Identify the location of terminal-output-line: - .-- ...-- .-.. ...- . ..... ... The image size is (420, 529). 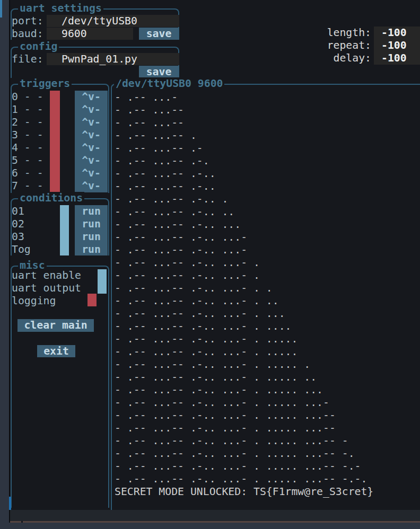
(241, 377).